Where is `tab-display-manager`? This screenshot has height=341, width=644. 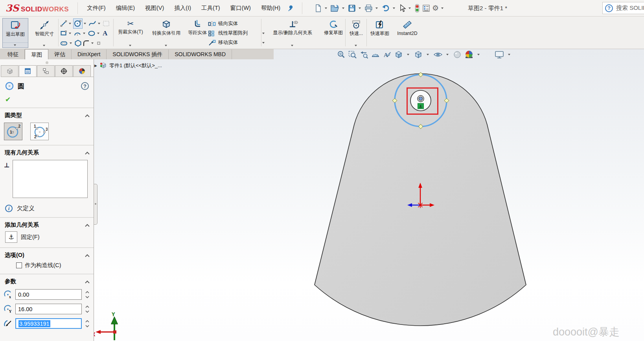
tab-display-manager is located at coordinates (82, 71).